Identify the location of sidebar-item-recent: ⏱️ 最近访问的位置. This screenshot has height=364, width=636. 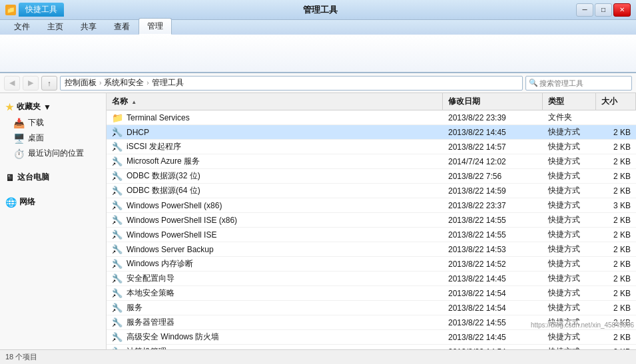
(53, 153).